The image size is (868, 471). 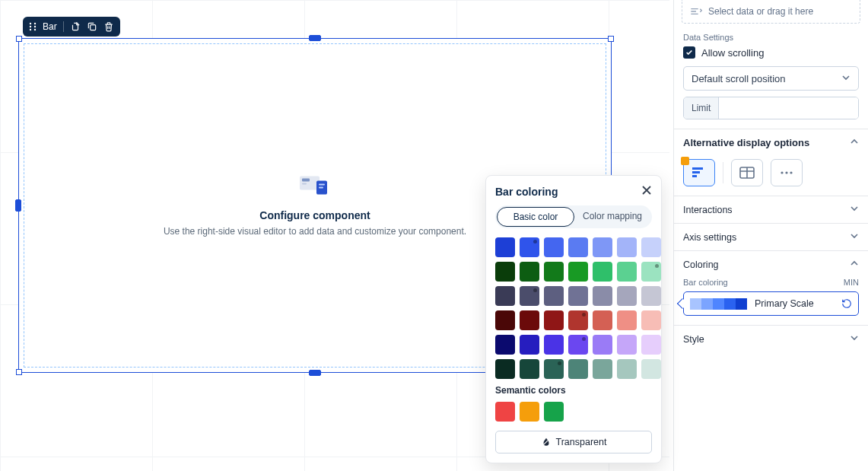 I want to click on limit-input, so click(x=789, y=108).